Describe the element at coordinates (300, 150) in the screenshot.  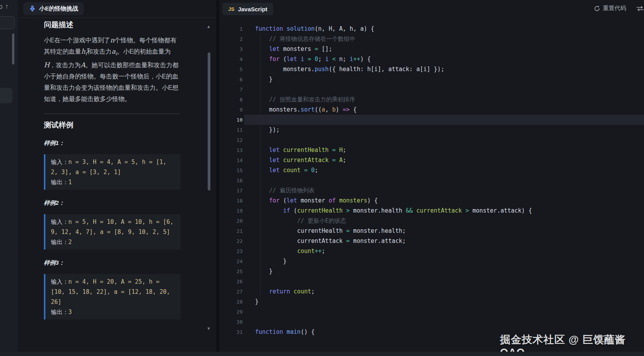
I see `code-text: let currentHealth = H;` at that location.